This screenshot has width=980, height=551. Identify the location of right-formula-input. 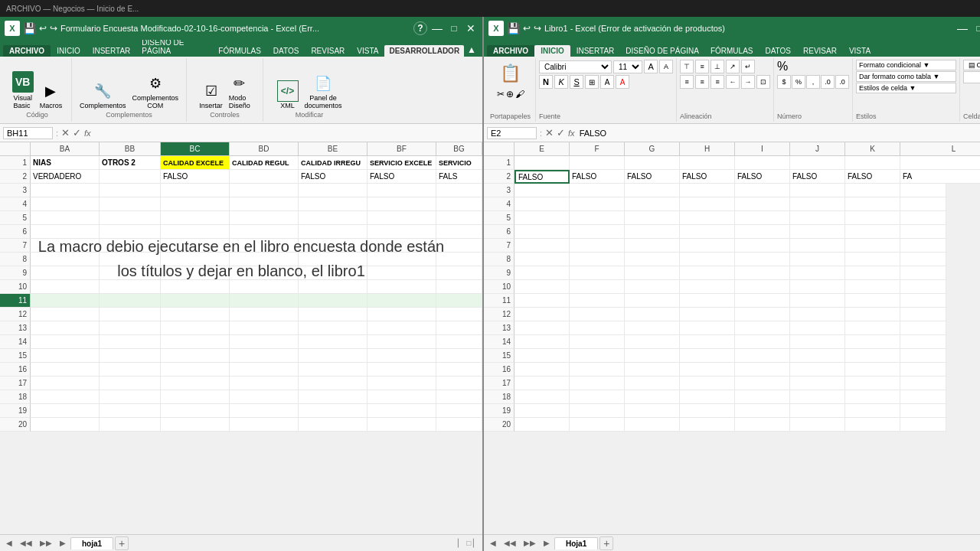
(779, 133).